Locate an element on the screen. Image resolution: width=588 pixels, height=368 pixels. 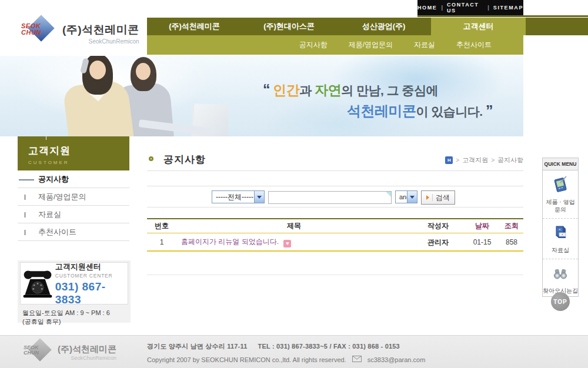
search-category-select: -----전체----- is located at coordinates (238, 197).